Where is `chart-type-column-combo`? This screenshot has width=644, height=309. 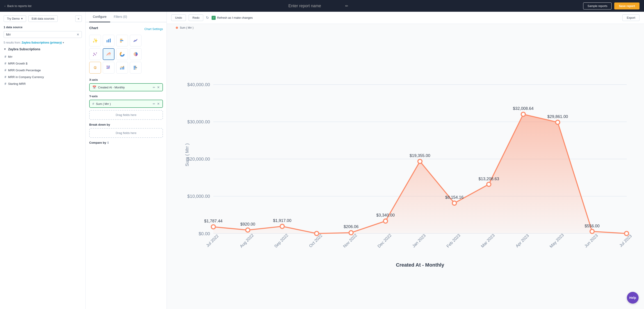 chart-type-column-combo is located at coordinates (122, 68).